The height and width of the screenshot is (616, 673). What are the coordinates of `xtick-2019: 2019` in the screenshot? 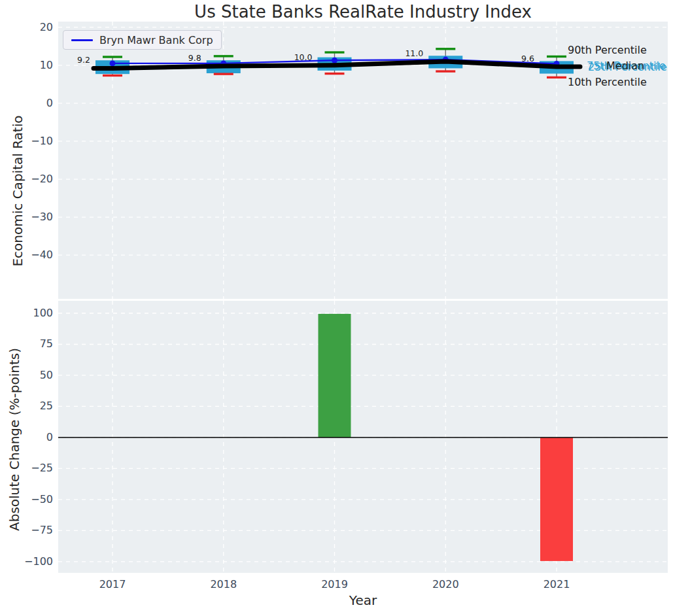 It's located at (335, 585).